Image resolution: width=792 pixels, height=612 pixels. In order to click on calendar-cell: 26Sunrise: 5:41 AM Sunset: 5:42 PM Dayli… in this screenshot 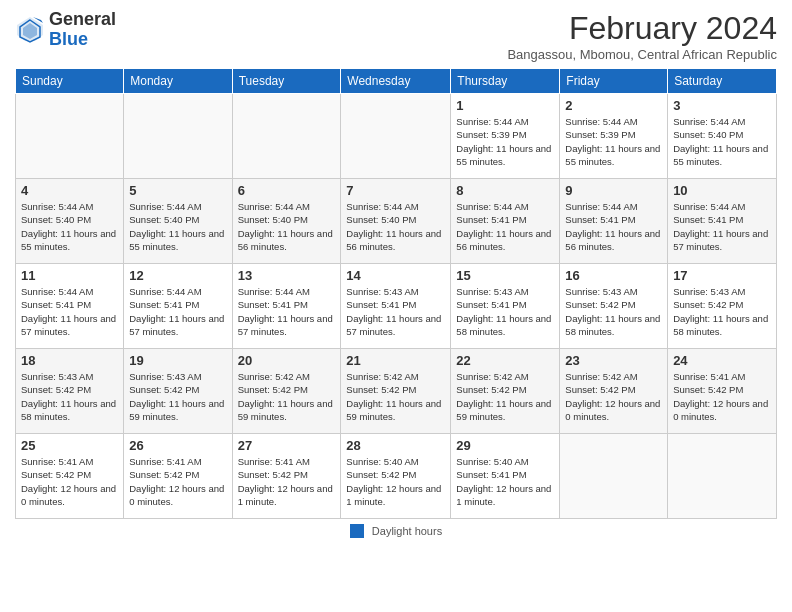, I will do `click(178, 476)`.